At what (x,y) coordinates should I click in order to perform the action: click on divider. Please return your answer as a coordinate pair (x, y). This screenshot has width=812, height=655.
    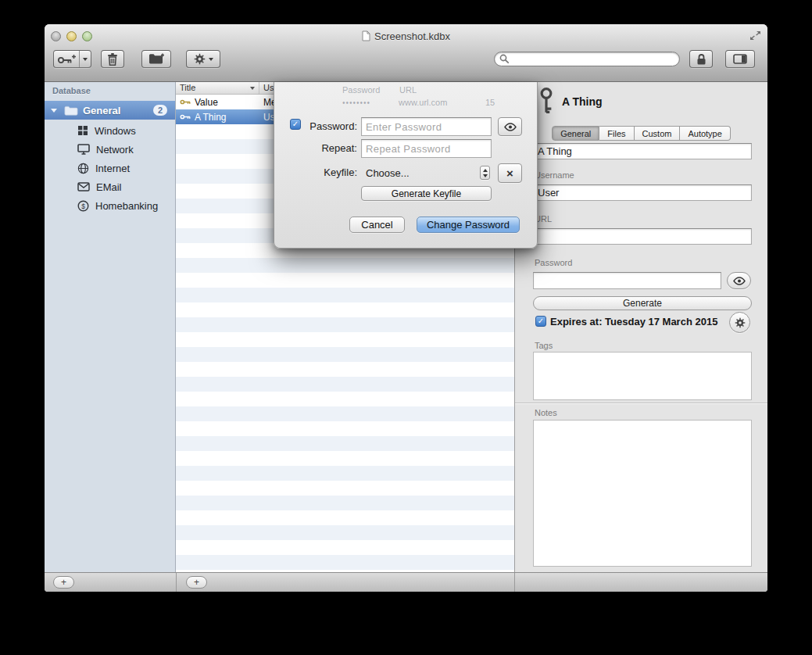
    Looking at the image, I should click on (514, 582).